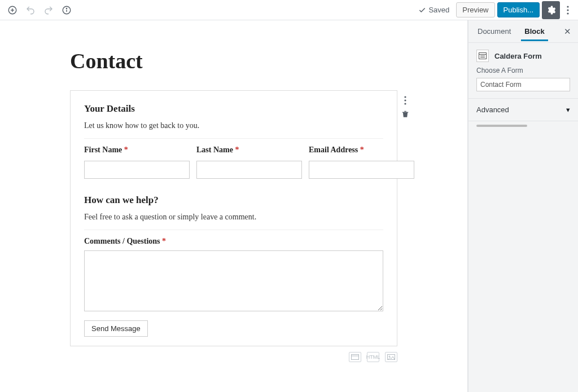 The image size is (578, 392). I want to click on form-row-names: First Name * Last Name *, so click(234, 162).